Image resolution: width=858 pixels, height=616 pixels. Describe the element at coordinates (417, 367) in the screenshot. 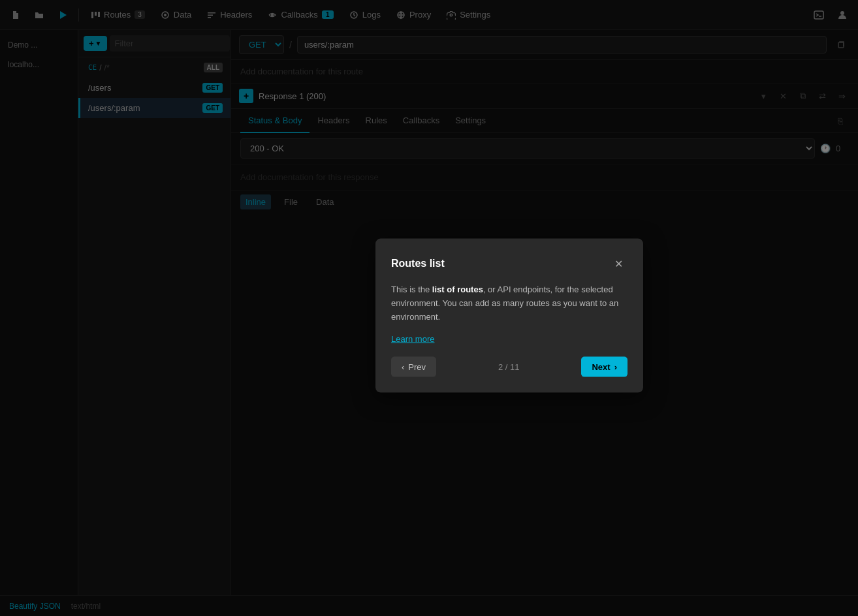

I see `prev-label: Prev` at that location.